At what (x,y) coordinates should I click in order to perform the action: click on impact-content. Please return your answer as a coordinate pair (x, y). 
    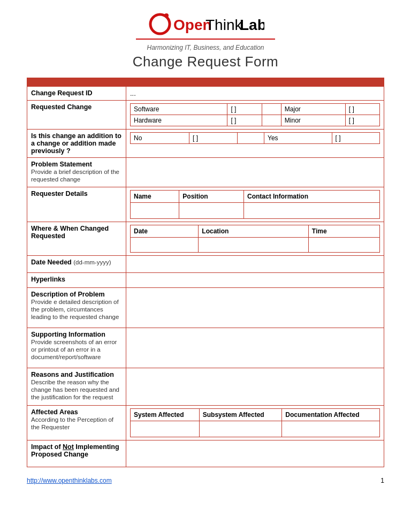
    Looking at the image, I should click on (255, 454).